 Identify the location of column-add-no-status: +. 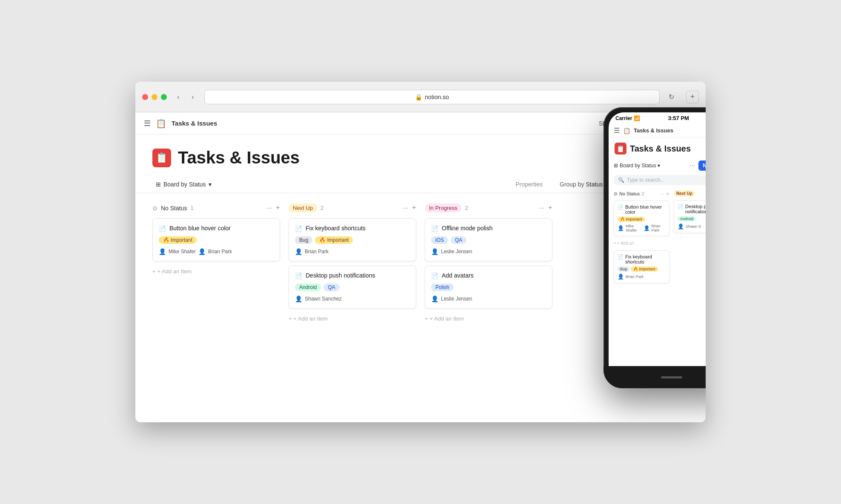
(277, 208).